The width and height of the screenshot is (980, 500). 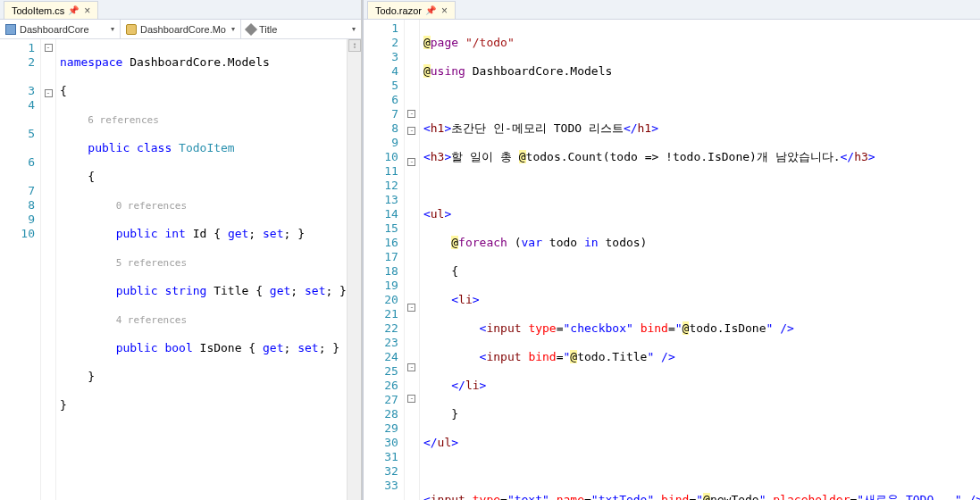 I want to click on tab-strip-left: TodoItem.cs 📌 ×, so click(x=180, y=10).